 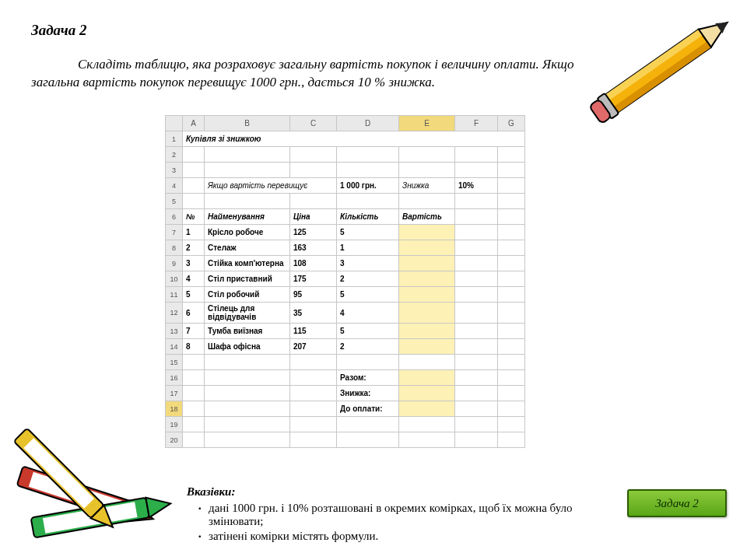 I want to click on cell: Стілець для відвідувачів, so click(x=247, y=313).